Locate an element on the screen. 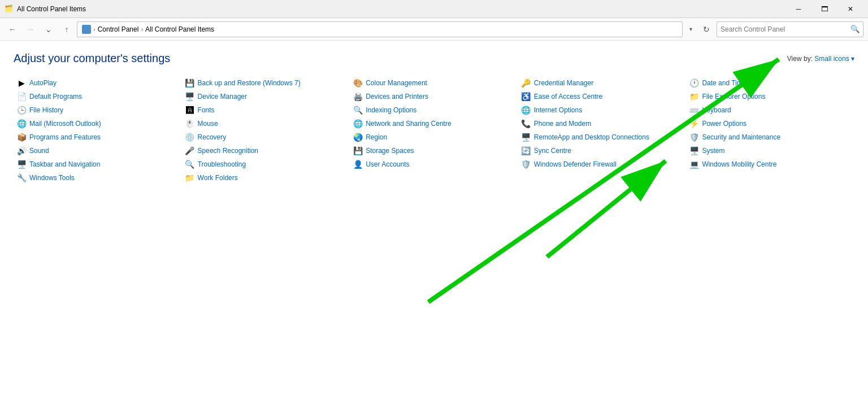 Image resolution: width=868 pixels, height=398 pixels. computer-icon is located at coordinates (86, 29).